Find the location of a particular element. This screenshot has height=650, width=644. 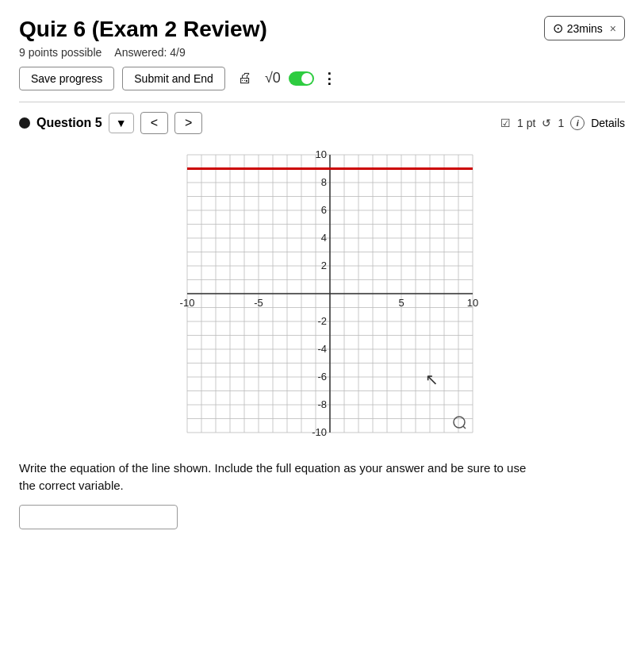

retries-label: 1 is located at coordinates (561, 123).